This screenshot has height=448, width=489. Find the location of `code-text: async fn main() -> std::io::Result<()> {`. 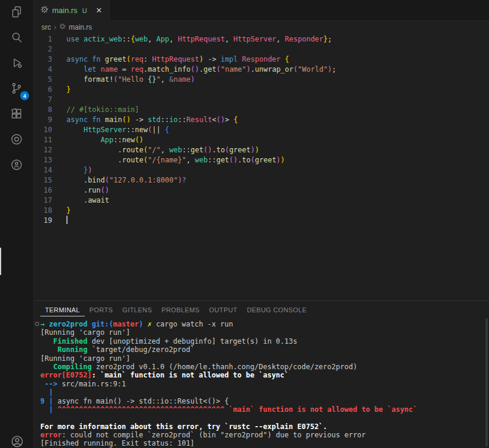

code-text: async fn main() -> std::io::Result<()> { is located at coordinates (152, 120).